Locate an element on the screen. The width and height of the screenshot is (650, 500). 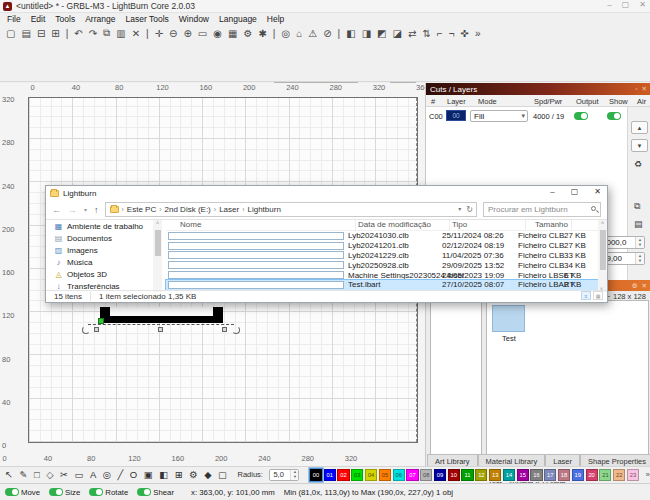
redo-icon: ↷ is located at coordinates (93, 34).